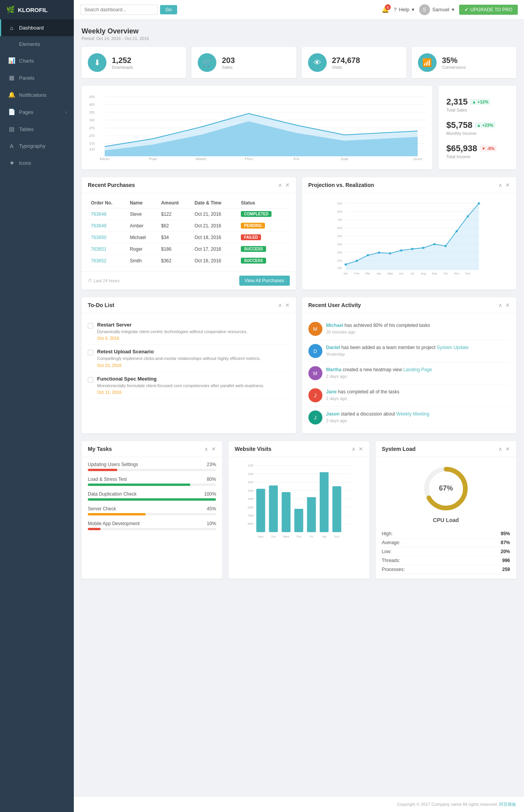  I want to click on svg-text: May, so click(390, 274).